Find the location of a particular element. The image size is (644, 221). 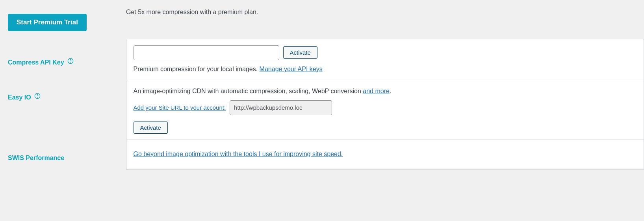

add-site-url-link: Add your Site URL to your account: is located at coordinates (180, 108).